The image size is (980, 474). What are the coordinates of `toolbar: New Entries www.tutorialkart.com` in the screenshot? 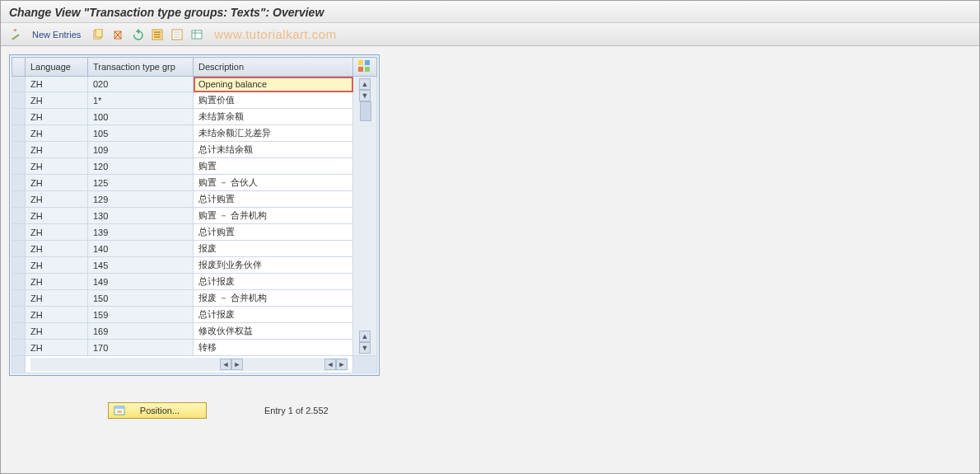 It's located at (490, 35).